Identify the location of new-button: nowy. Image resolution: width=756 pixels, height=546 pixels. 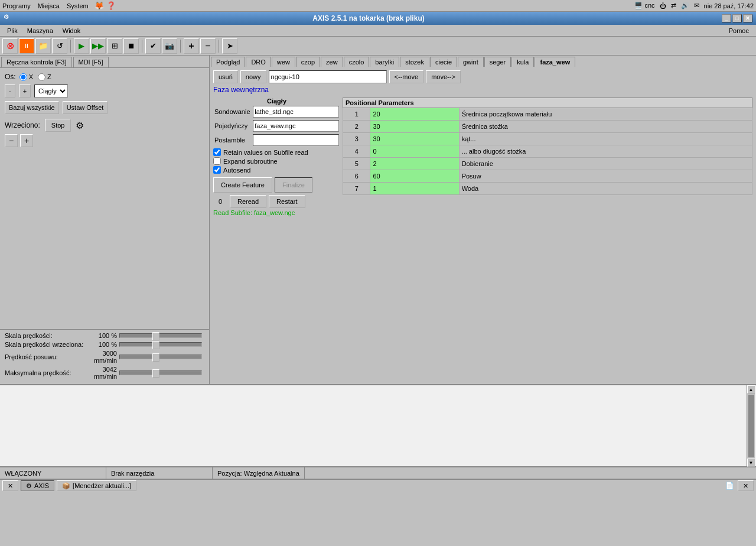
(253, 77).